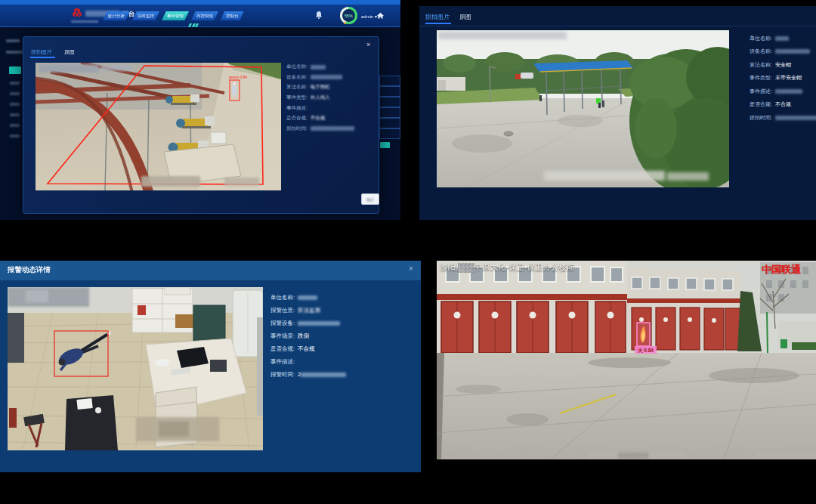 The image size is (816, 504). Describe the element at coordinates (85, 21) in the screenshot. I see `brand-subtitle-redacted` at that location.